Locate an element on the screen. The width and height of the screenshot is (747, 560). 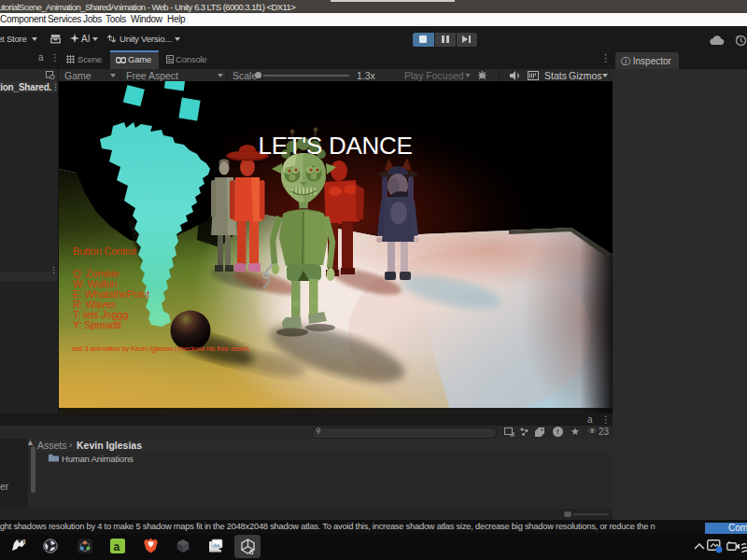
svg-text: LET'S DANCE is located at coordinates (336, 146).